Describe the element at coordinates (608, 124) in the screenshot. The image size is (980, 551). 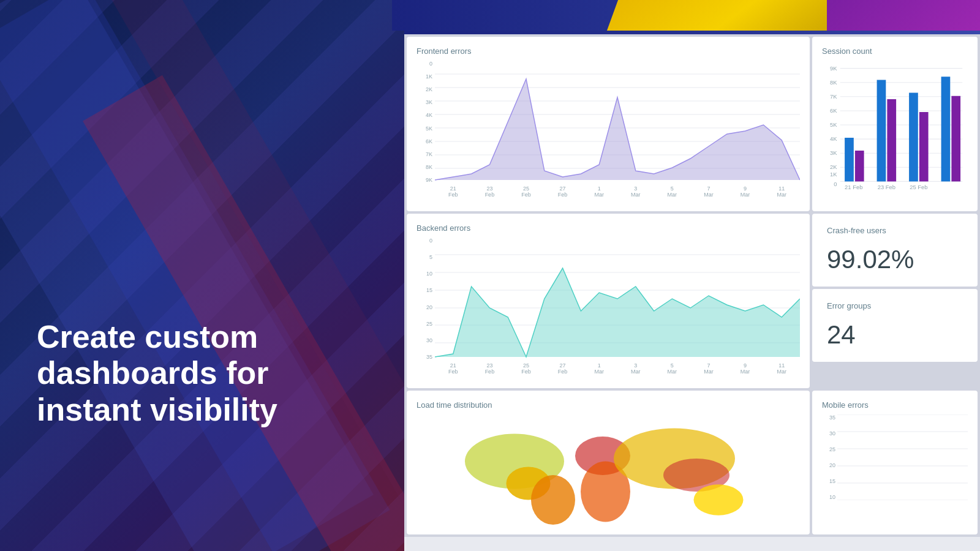
I see `frontend-errors-card: Frontend errors 9K 8K 7K 6K 5K 4K 3K 2K …` at that location.